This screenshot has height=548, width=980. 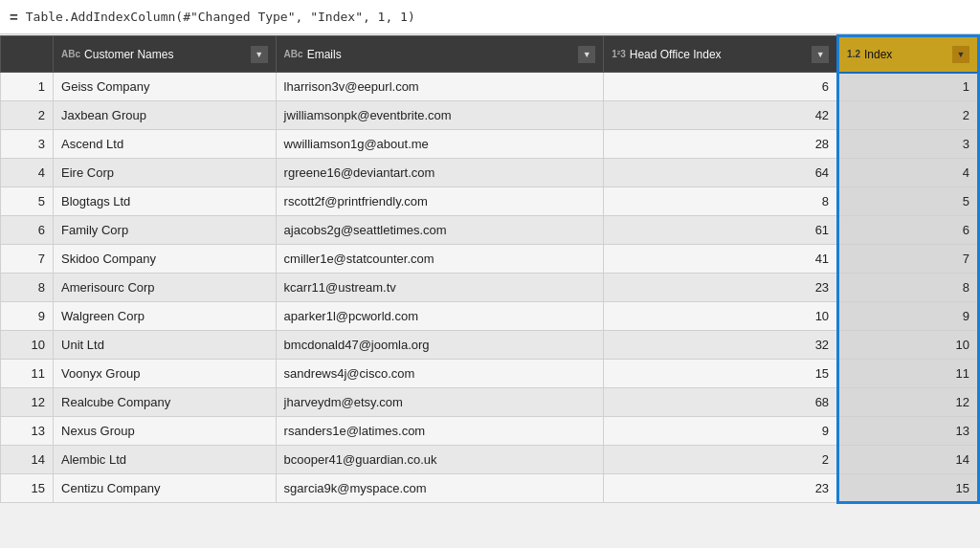 What do you see at coordinates (440, 87) in the screenshot?
I see `email-cell: lharrison3v@eepurl.com` at bounding box center [440, 87].